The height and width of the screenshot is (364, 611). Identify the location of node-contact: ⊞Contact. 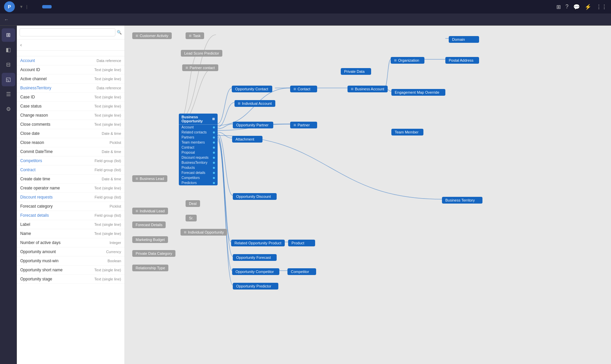
(304, 89).